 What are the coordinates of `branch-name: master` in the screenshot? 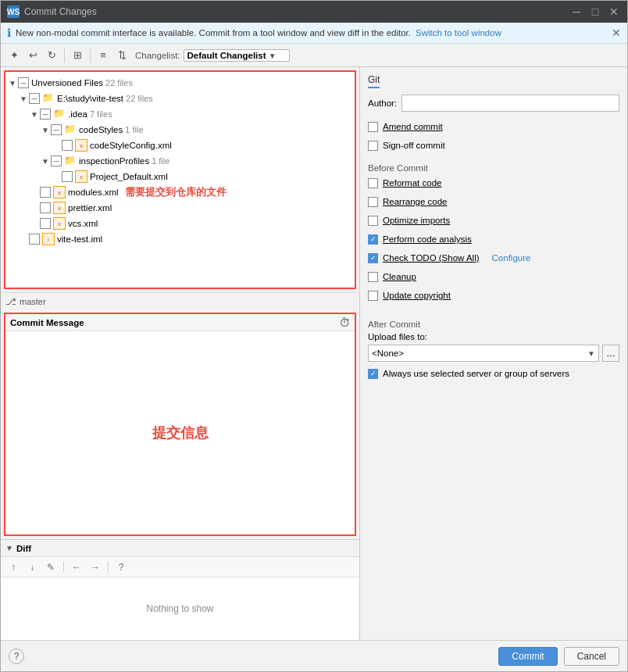 It's located at (33, 302).